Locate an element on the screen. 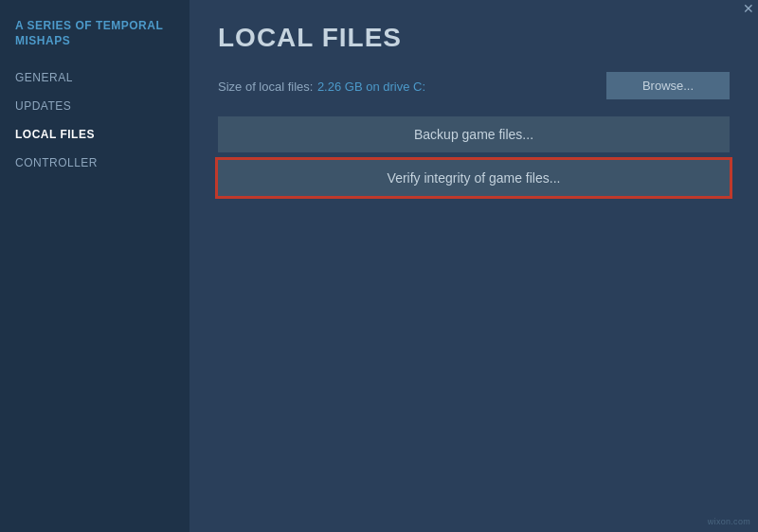 The image size is (758, 532). browse-button: Browse... is located at coordinates (668, 85).